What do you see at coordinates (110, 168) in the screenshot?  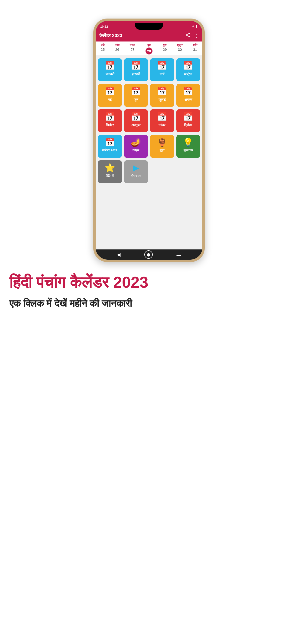 I see `rating-icon: ⭐` at bounding box center [110, 168].